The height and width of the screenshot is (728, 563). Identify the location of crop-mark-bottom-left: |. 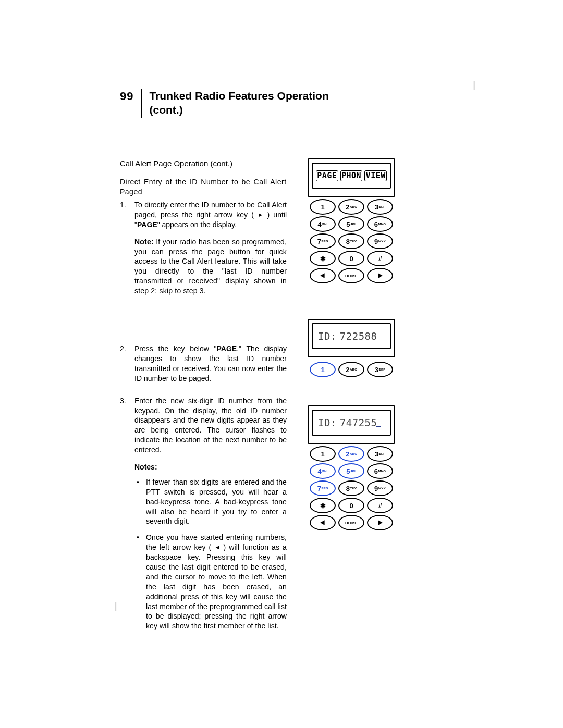
(116, 606).